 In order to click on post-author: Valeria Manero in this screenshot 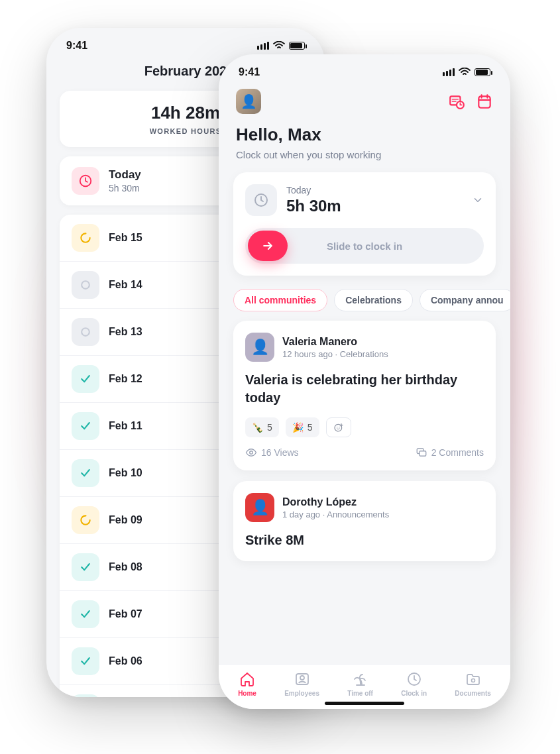, I will do `click(335, 342)`.